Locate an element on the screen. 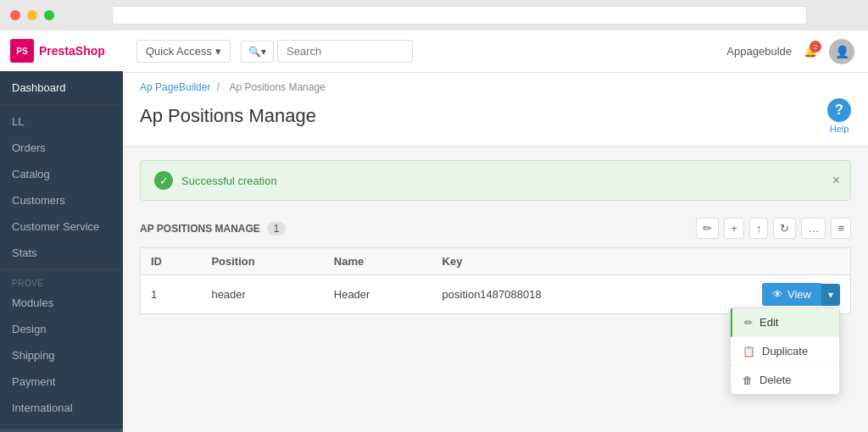 This screenshot has height=432, width=868. col-header-actions is located at coordinates (756, 262).